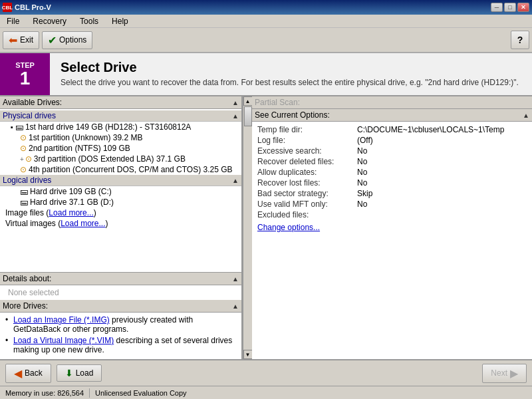  Describe the element at coordinates (307, 215) in the screenshot. I see `option-excluded-label: Excluded files:` at that location.